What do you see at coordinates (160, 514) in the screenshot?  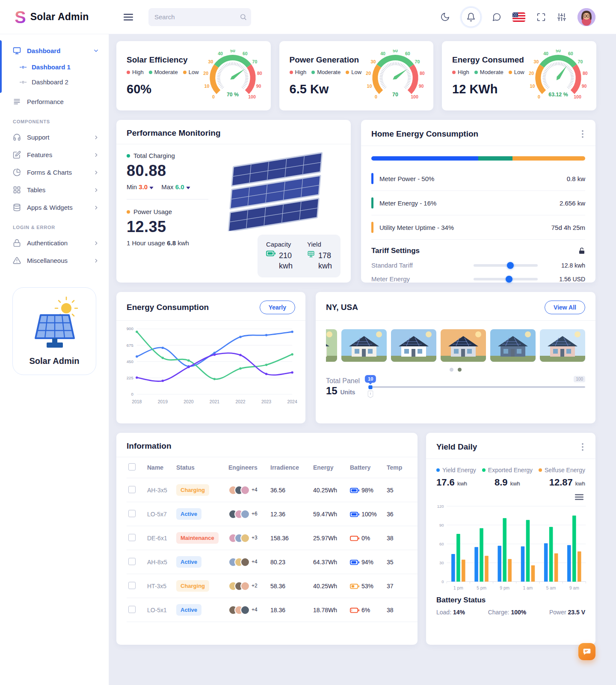 I see `panel-name: LO-5x7` at bounding box center [160, 514].